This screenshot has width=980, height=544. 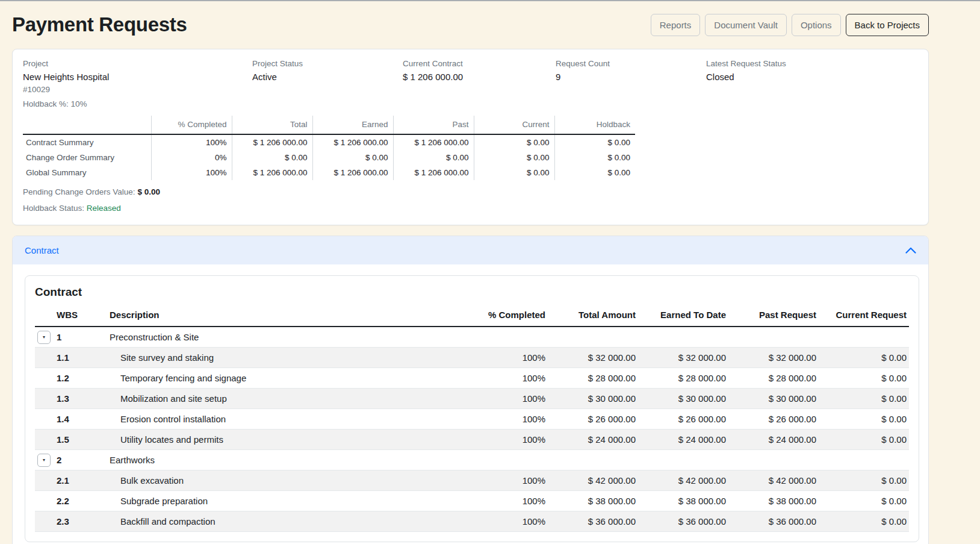 I want to click on project-field: Latest Request Status Closed, so click(x=812, y=77).